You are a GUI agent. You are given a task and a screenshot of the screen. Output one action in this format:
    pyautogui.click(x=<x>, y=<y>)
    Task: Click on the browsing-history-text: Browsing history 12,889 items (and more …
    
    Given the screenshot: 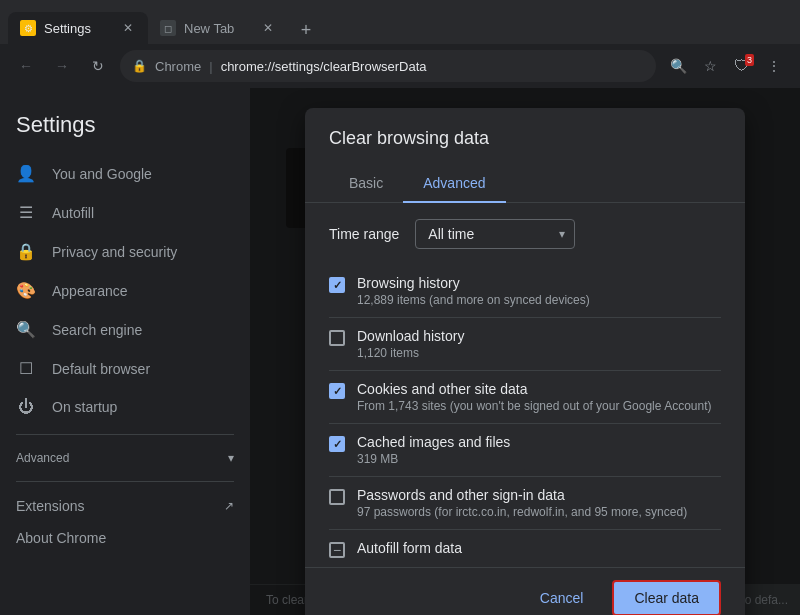 What is the action you would take?
    pyautogui.click(x=539, y=291)
    